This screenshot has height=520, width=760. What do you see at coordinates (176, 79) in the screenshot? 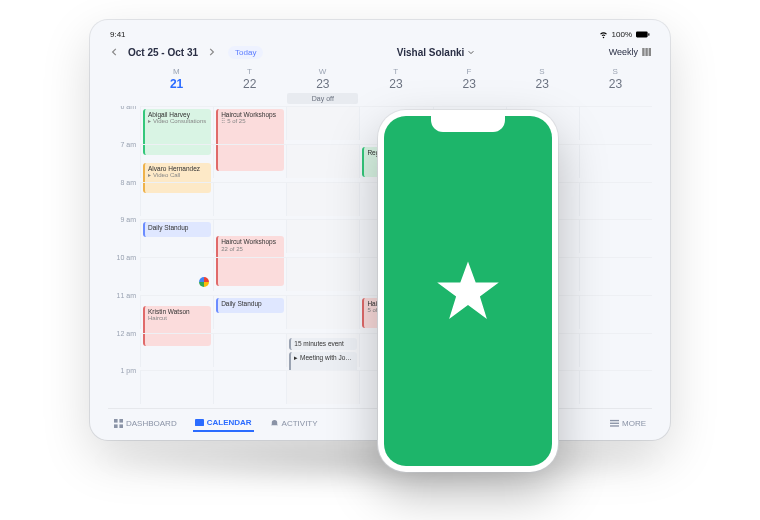
I see `day-header-mon: M21` at bounding box center [176, 79].